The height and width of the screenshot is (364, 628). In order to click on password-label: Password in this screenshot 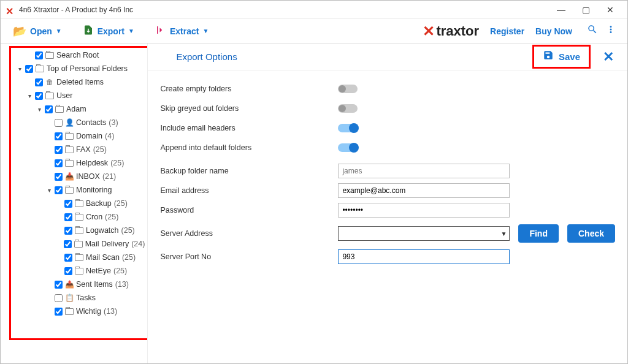, I will do `click(249, 210)`.